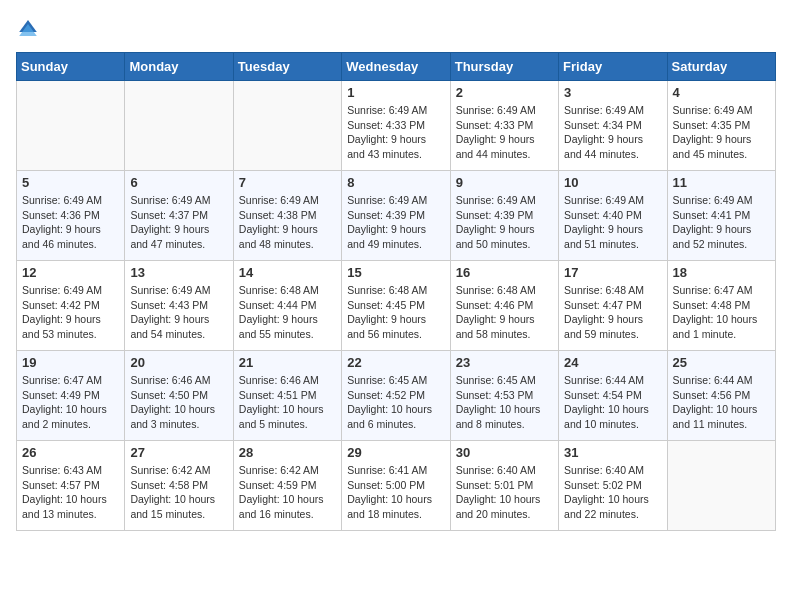 The width and height of the screenshot is (792, 612). Describe the element at coordinates (396, 28) in the screenshot. I see `page-header` at that location.